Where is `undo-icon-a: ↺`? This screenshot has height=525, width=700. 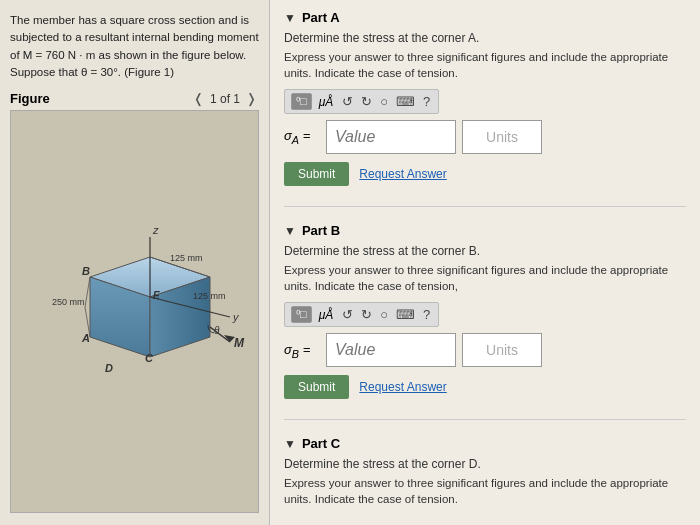 undo-icon-a: ↺ is located at coordinates (348, 102).